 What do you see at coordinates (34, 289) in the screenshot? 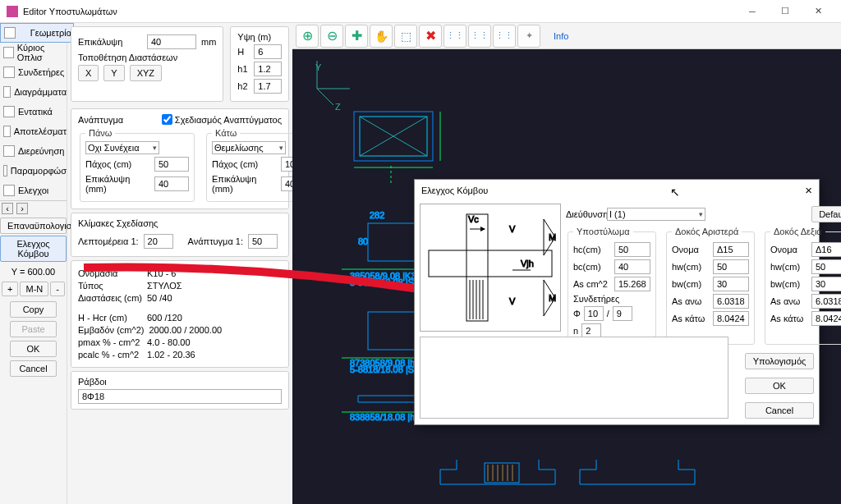
I see `mn-button: M-N` at bounding box center [34, 289].